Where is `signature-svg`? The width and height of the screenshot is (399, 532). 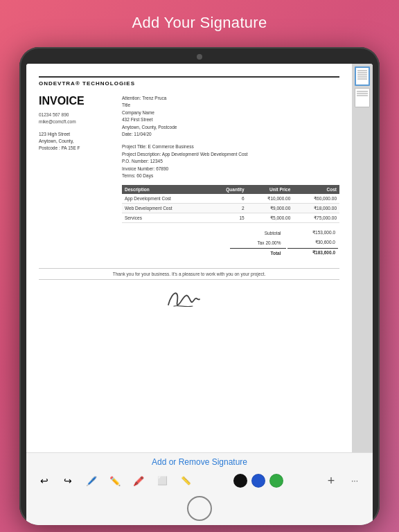 signature-svg is located at coordinates (189, 298).